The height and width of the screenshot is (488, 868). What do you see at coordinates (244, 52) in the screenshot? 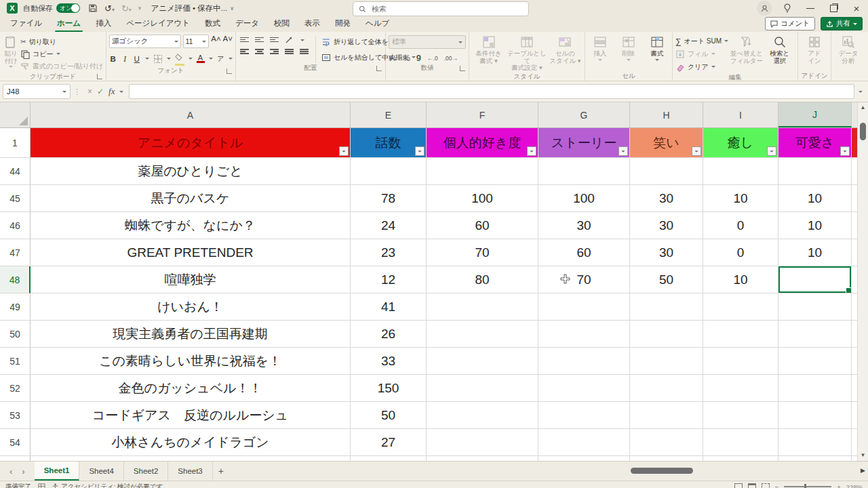
I see `align-left-icon` at bounding box center [244, 52].